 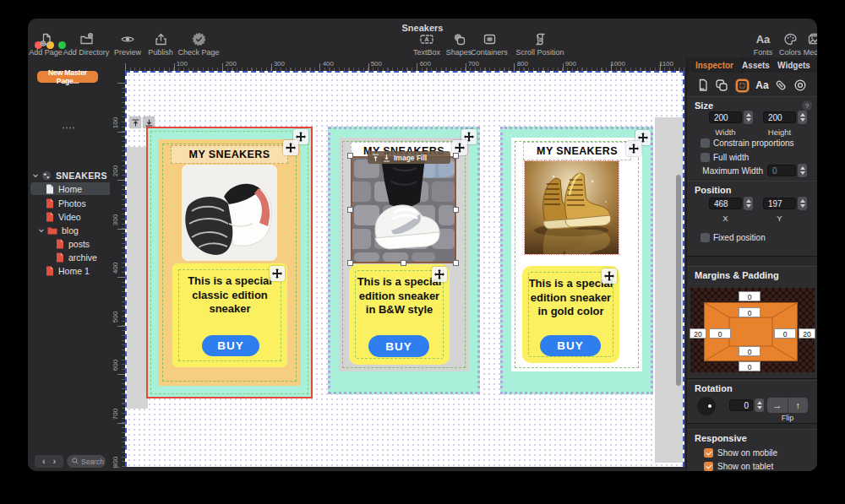 What do you see at coordinates (762, 85) in the screenshot?
I see `text-style-icon: Aa` at bounding box center [762, 85].